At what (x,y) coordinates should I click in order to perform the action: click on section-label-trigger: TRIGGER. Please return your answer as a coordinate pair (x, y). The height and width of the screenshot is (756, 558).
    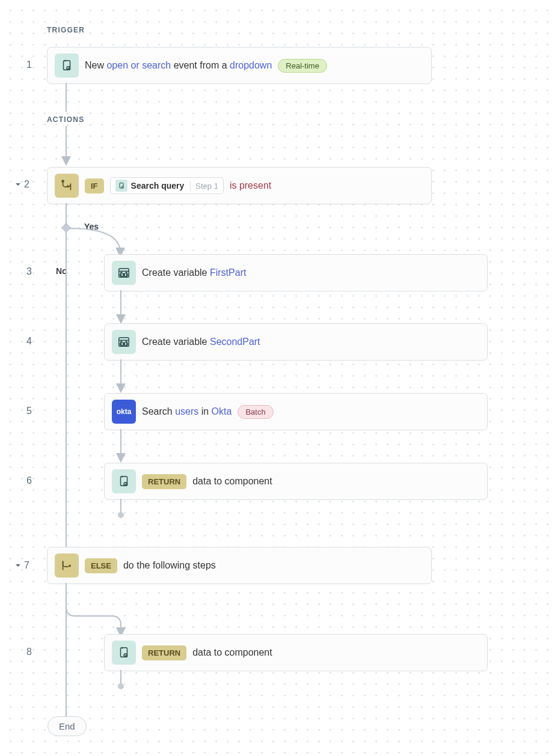
    Looking at the image, I should click on (66, 30).